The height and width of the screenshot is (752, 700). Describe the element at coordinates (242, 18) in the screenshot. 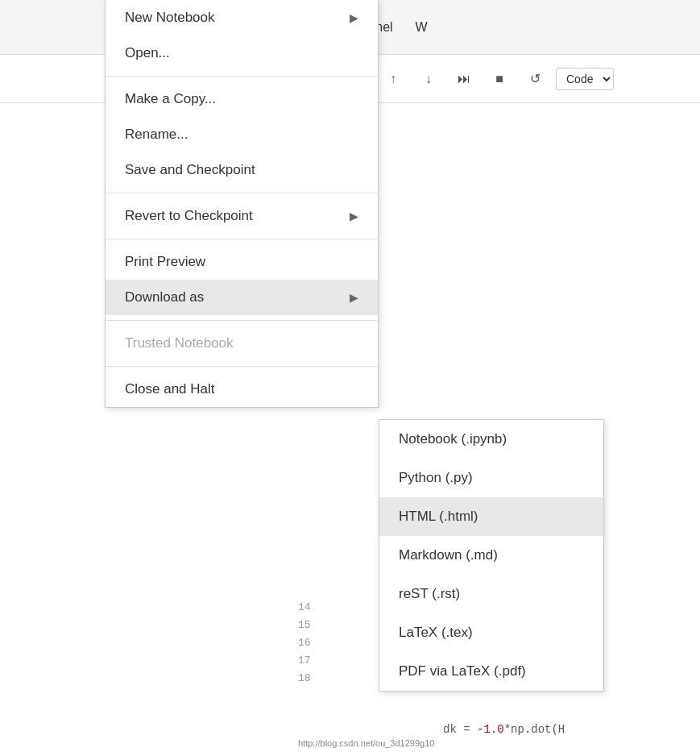

I see `menu-item-new-notebook: New Notebook ▶` at that location.